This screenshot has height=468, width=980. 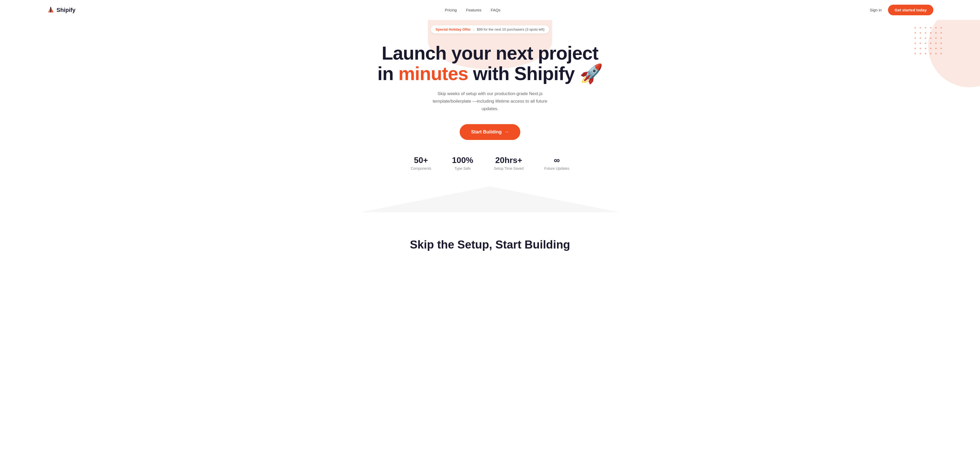 I want to click on hero-title-line1: Launch your next project, so click(x=490, y=53).